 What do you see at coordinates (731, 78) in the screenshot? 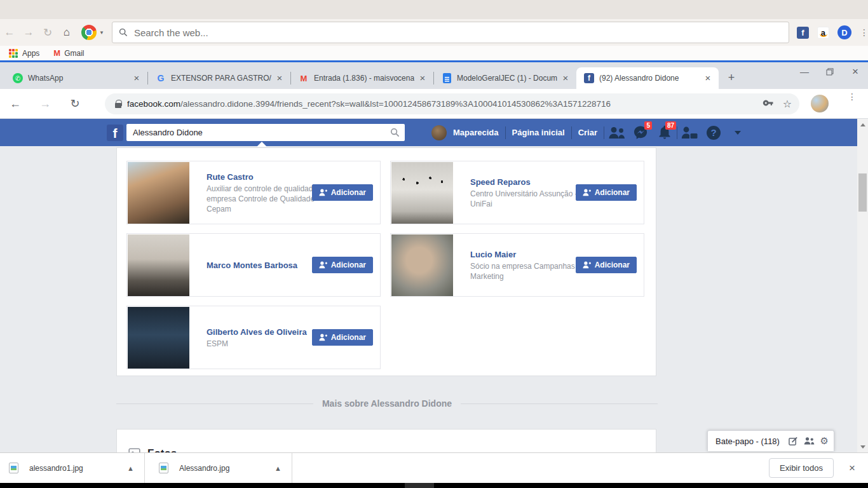
I see `new-tab-button: +` at bounding box center [731, 78].